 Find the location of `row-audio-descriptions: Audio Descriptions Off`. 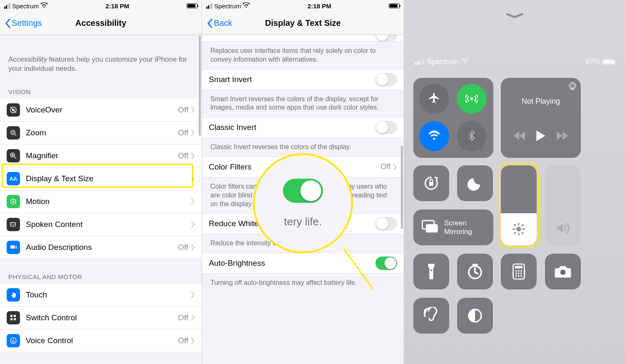

row-audio-descriptions: Audio Descriptions Off is located at coordinates (101, 247).